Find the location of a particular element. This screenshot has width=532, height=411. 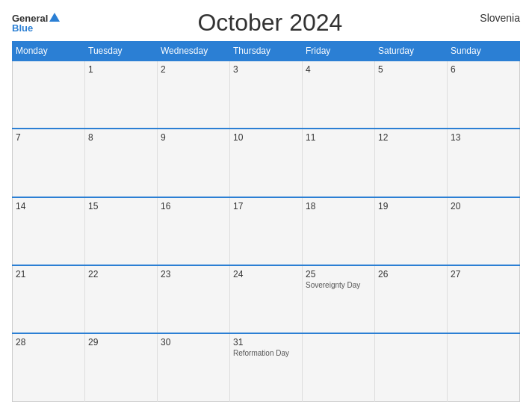

day-number: 7 is located at coordinates (49, 137).